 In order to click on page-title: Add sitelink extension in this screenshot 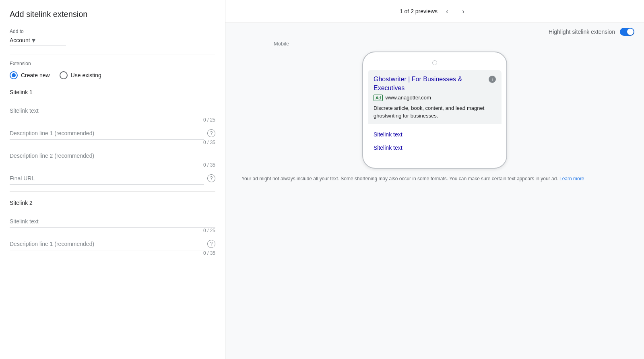, I will do `click(113, 14)`.